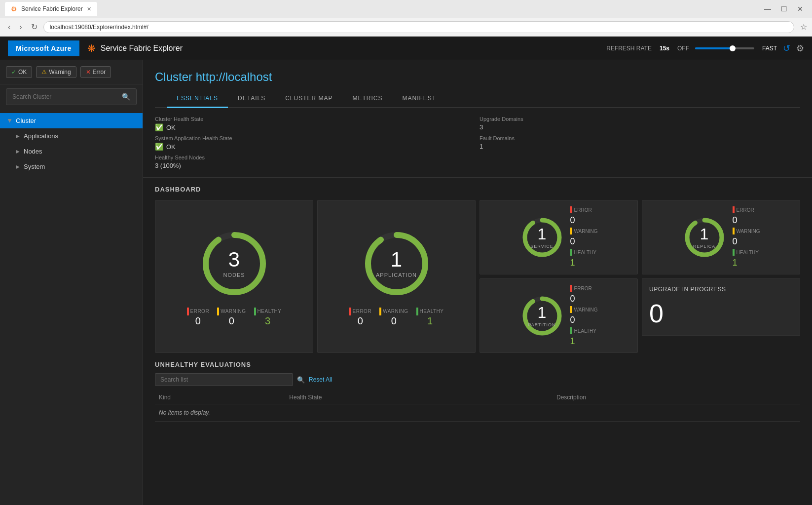 This screenshot has height=505, width=812. What do you see at coordinates (268, 321) in the screenshot?
I see `nodes-healthy-value: 3` at bounding box center [268, 321].